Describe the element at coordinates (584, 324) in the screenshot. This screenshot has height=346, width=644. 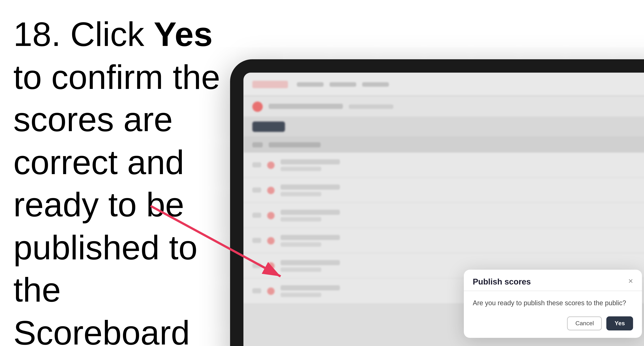
I see `modal-cancel-button: Cancel` at that location.